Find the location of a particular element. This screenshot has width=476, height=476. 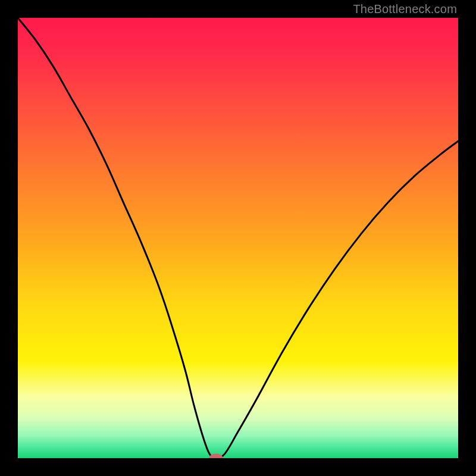

optimum-marker is located at coordinates (216, 456).